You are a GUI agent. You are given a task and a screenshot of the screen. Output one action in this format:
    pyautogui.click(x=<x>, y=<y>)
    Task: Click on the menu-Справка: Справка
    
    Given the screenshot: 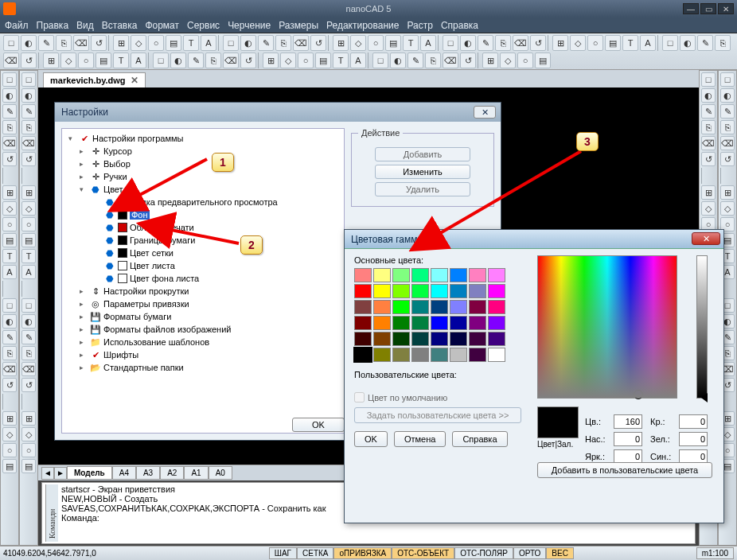 What is the action you would take?
    pyautogui.click(x=460, y=25)
    